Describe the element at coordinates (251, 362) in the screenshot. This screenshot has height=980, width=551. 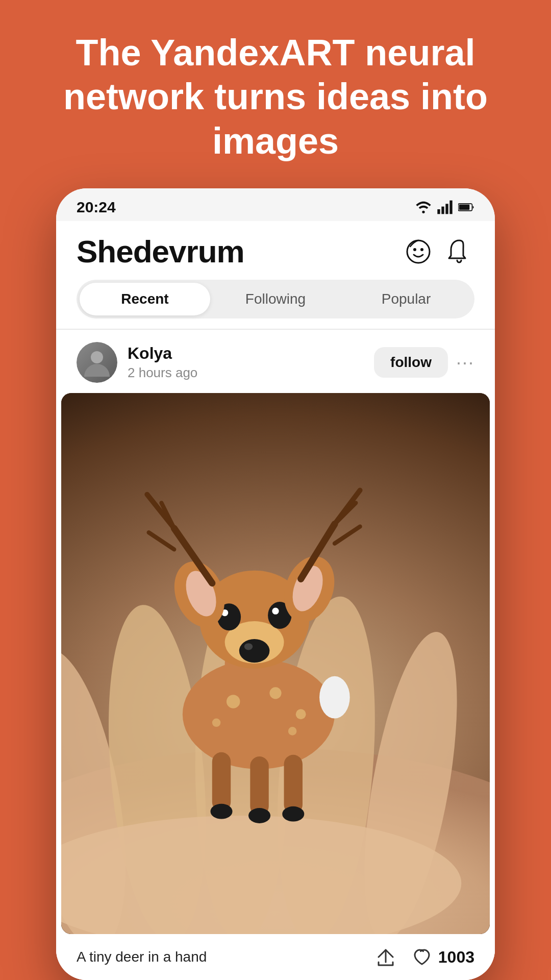
I see `post-user-info: Kolya 2 hours ago` at that location.